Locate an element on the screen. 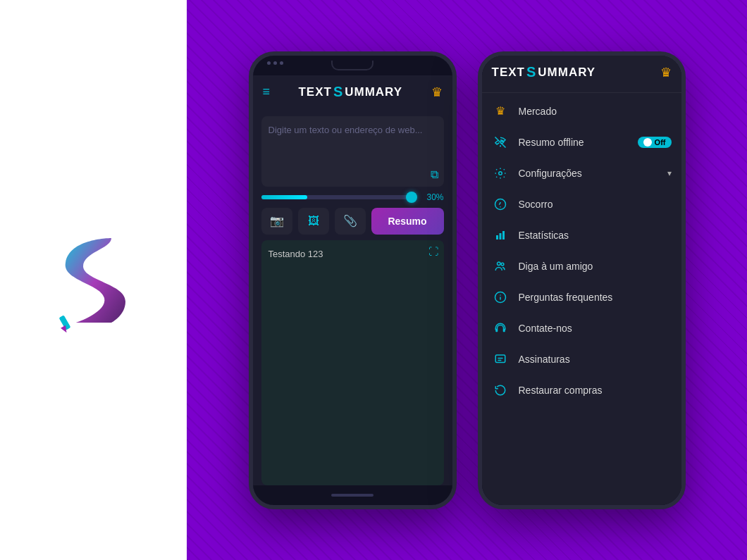  drawer-item-mercado: ♛ Mercado is located at coordinates (582, 111).